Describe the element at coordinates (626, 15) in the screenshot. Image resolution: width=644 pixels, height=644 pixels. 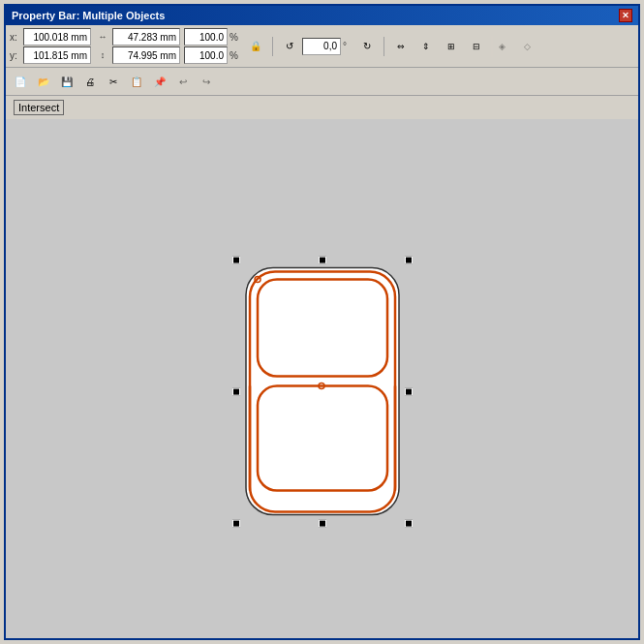
I see `close-button: ✕` at that location.